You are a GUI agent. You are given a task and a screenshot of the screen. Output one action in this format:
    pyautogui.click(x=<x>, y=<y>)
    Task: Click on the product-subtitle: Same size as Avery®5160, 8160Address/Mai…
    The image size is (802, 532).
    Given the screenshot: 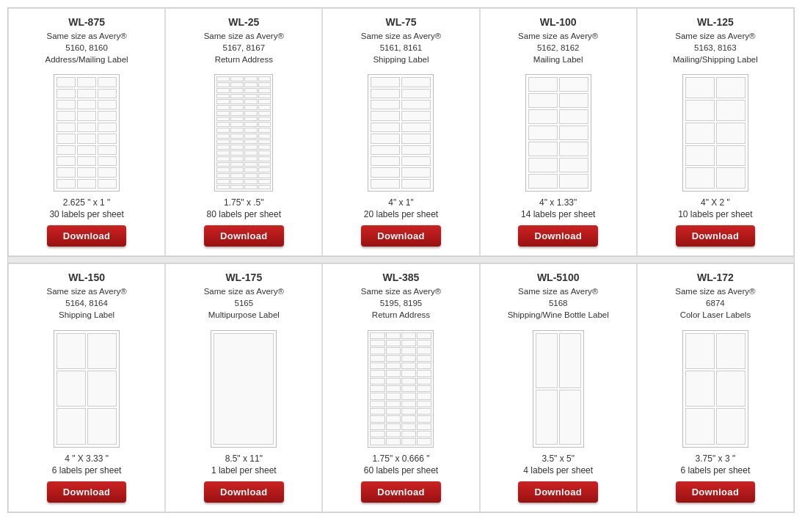 What is the action you would take?
    pyautogui.click(x=87, y=48)
    